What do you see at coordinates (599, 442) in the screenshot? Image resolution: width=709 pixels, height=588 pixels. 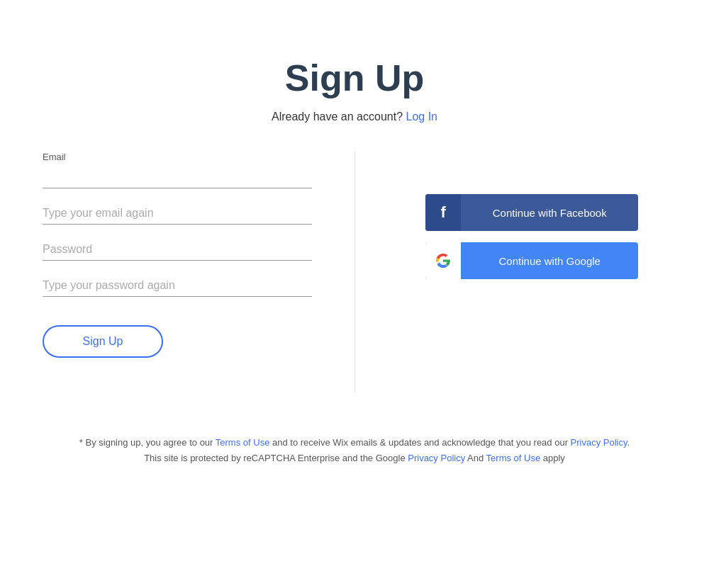 I see `privacy-policy-link: Privacy Policy` at bounding box center [599, 442].